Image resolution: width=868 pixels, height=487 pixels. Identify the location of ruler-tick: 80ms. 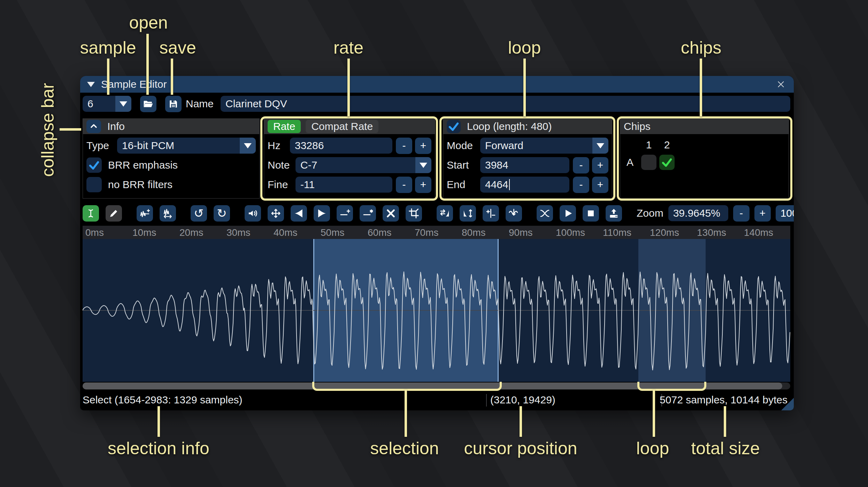
(474, 233).